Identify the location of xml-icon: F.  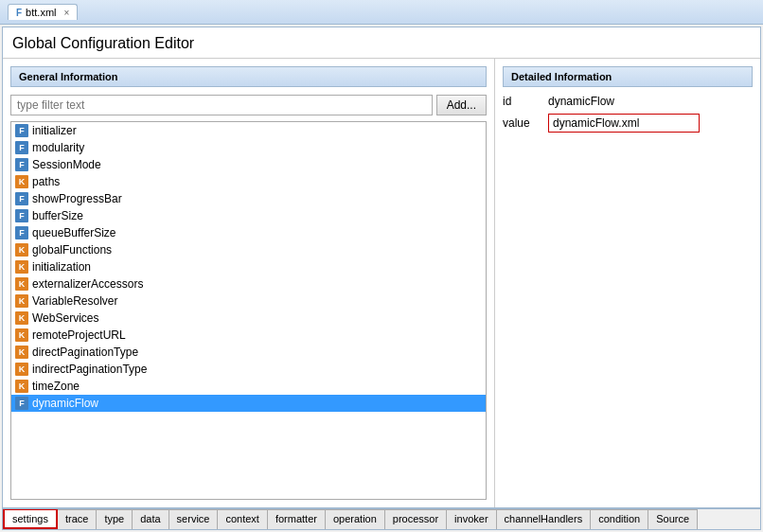
(19, 13).